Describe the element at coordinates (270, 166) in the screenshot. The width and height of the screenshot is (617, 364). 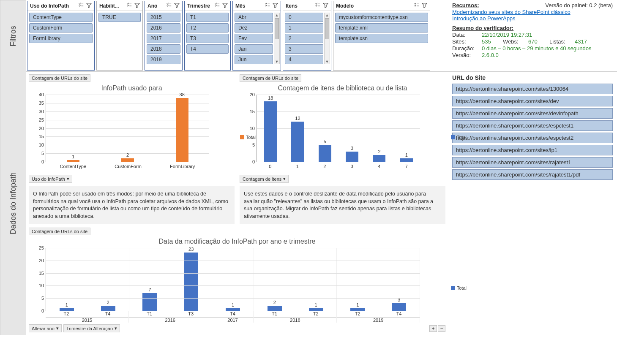
I see `x-tick-label: 0` at that location.